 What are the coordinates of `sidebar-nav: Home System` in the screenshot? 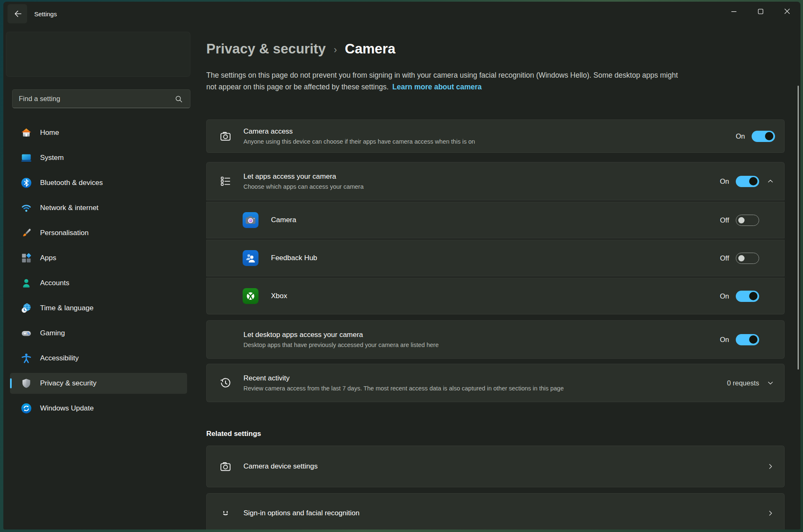 It's located at (99, 271).